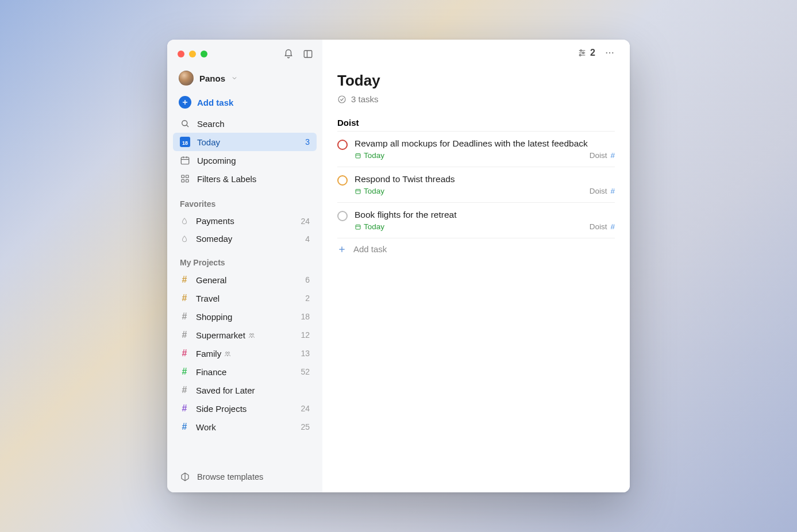 The image size is (797, 532). I want to click on favorite-count: 24, so click(305, 221).